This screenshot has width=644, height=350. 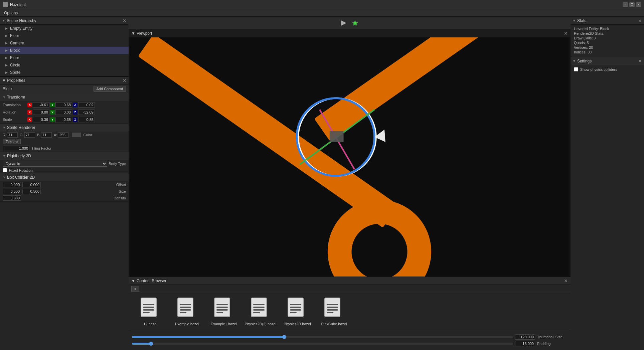 What do you see at coordinates (585, 61) in the screenshot?
I see `settings-title: Settings` at bounding box center [585, 61].